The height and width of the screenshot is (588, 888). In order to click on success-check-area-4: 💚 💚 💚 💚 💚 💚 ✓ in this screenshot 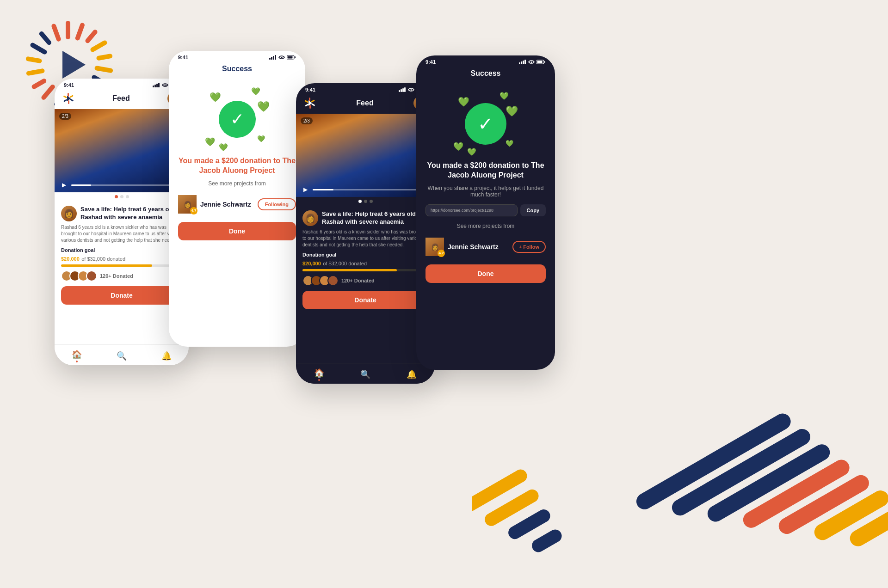, I will do `click(486, 124)`.